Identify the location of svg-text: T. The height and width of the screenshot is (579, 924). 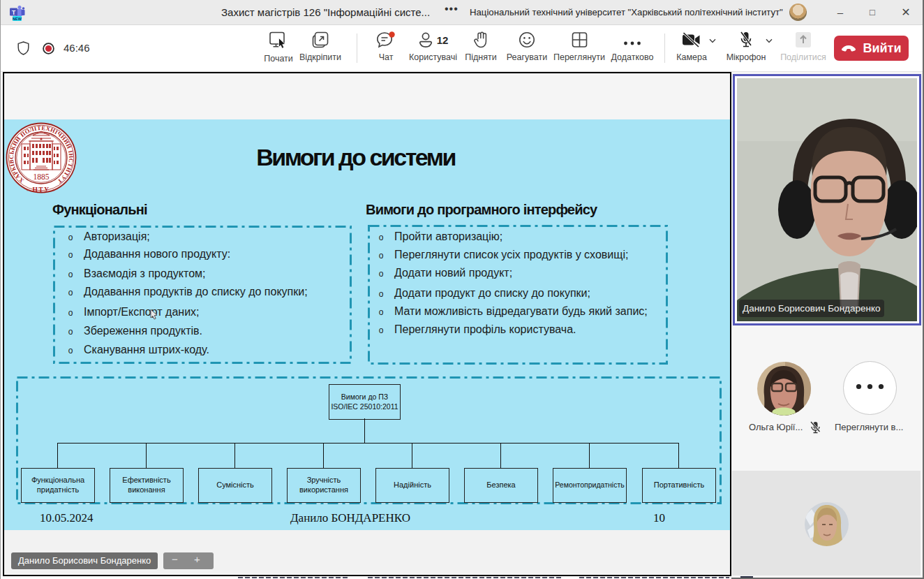
(14, 13).